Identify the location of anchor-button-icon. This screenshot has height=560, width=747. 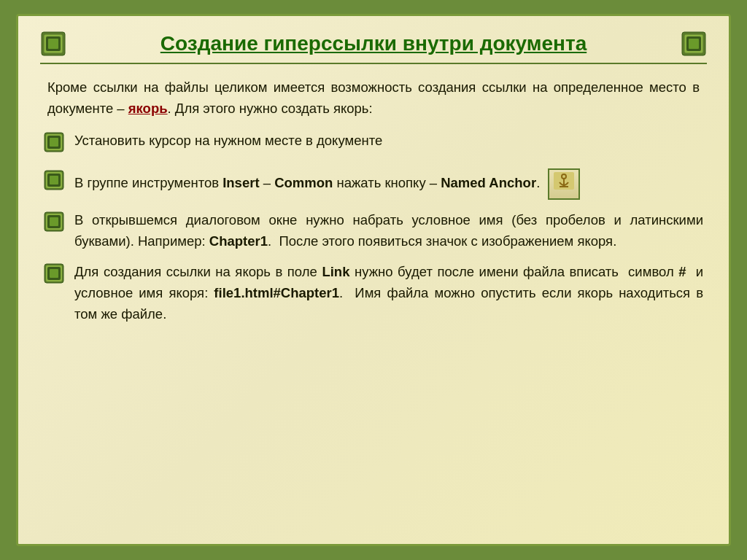
(564, 184).